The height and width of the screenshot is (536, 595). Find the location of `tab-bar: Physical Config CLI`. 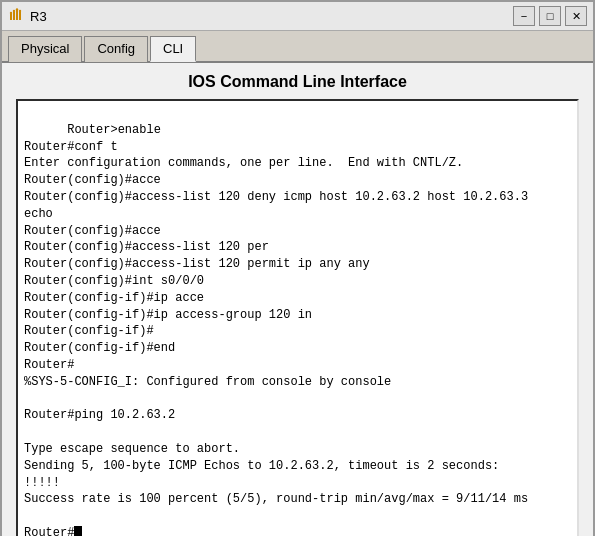

tab-bar: Physical Config CLI is located at coordinates (298, 47).